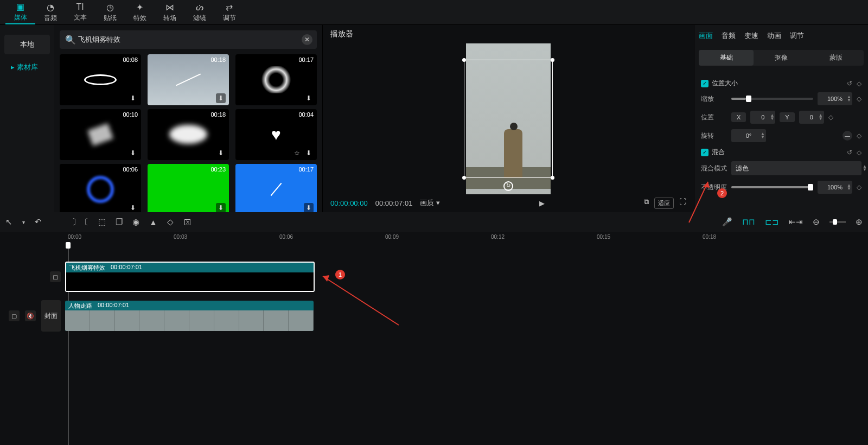 Image resolution: width=868 pixels, height=445 pixels. What do you see at coordinates (714, 136) in the screenshot?
I see `rotation-label: 旋转` at bounding box center [714, 136].